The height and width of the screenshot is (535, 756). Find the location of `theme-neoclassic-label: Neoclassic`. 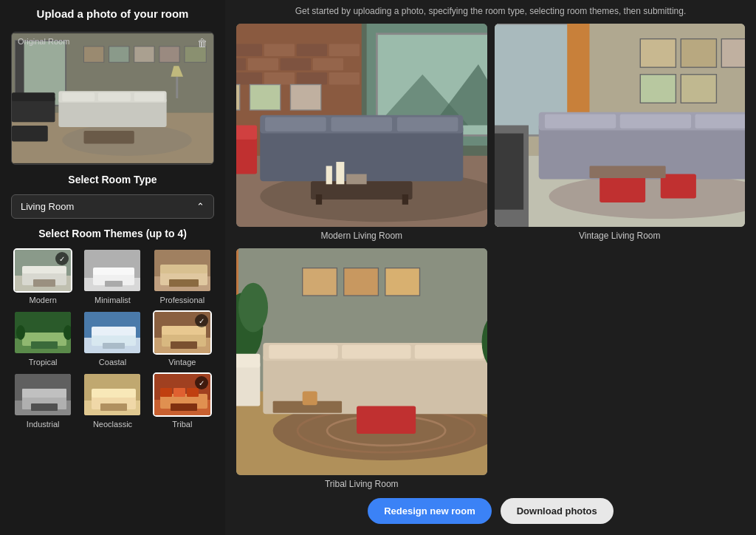

theme-neoclassic-label: Neoclassic is located at coordinates (112, 424).